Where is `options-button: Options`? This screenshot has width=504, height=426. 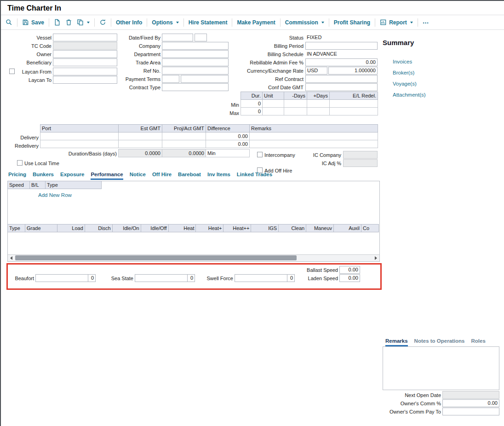
options-button: Options is located at coordinates (165, 23).